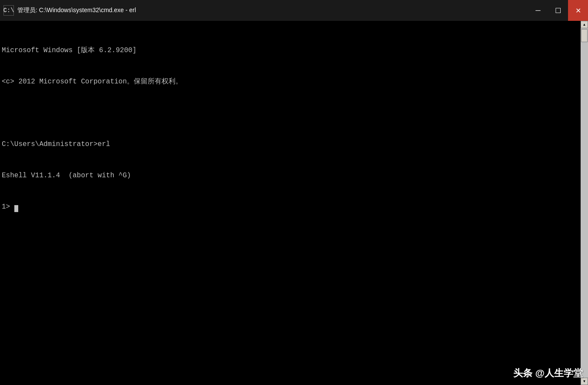  Describe the element at coordinates (8, 207) in the screenshot. I see `prompt-text: 1>` at that location.